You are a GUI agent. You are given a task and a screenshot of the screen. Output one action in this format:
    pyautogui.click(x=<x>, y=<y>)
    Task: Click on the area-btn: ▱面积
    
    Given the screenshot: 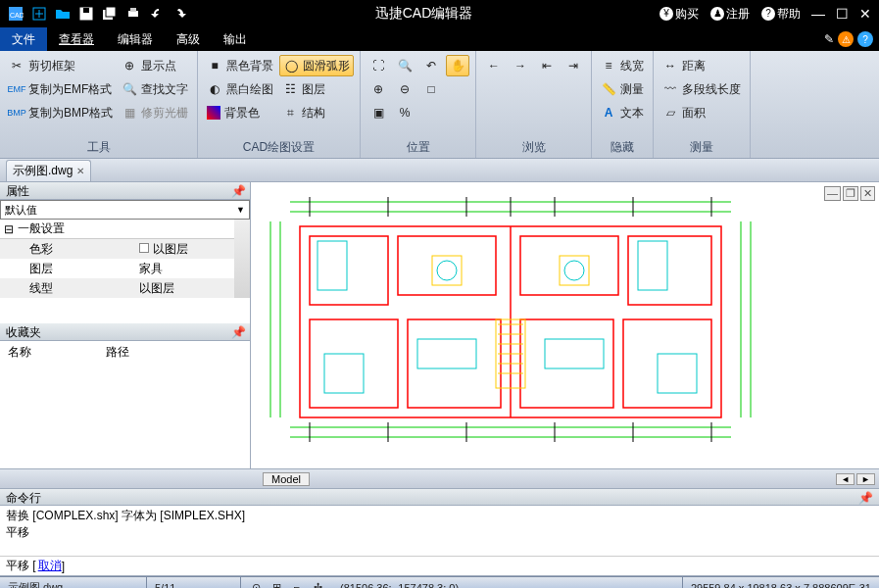 What is the action you would take?
    pyautogui.click(x=702, y=113)
    